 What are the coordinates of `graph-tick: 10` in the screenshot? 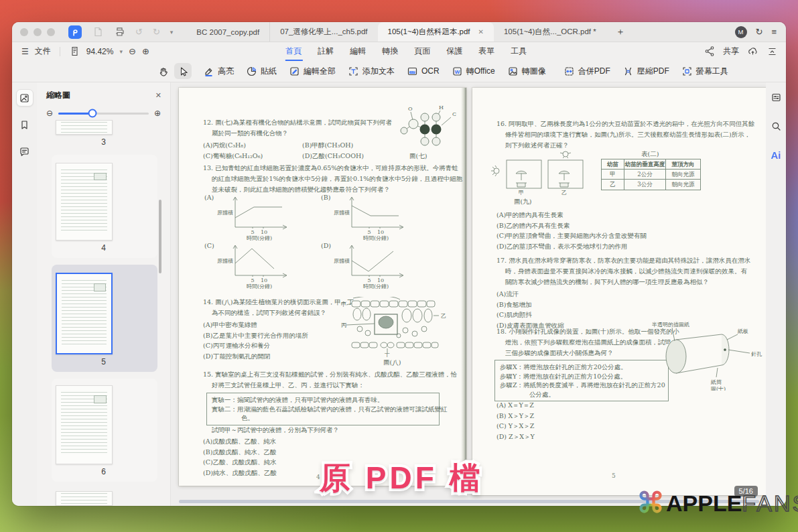 It's located at (264, 232).